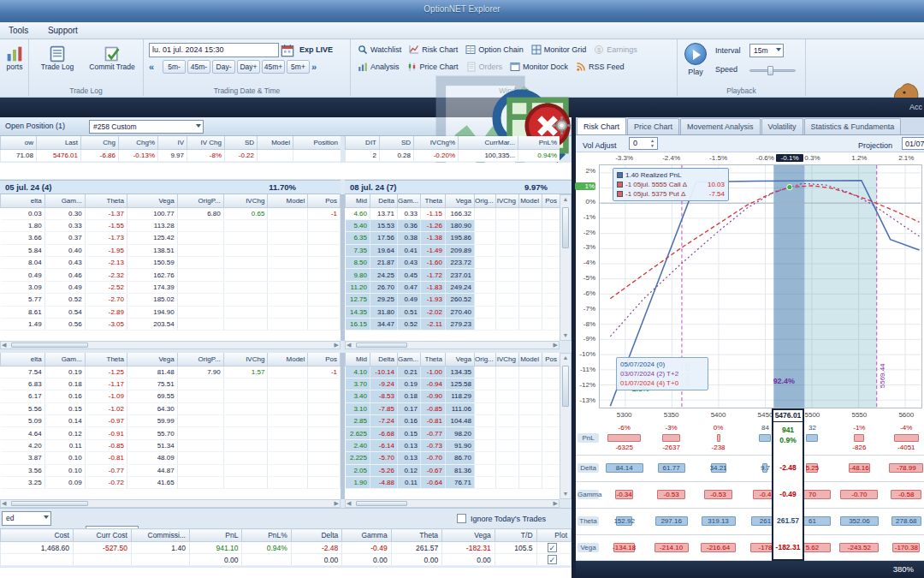  What do you see at coordinates (171, 250) in the screenshot?
I see `table-row: 5.840.40-1.95138.51` at bounding box center [171, 250].